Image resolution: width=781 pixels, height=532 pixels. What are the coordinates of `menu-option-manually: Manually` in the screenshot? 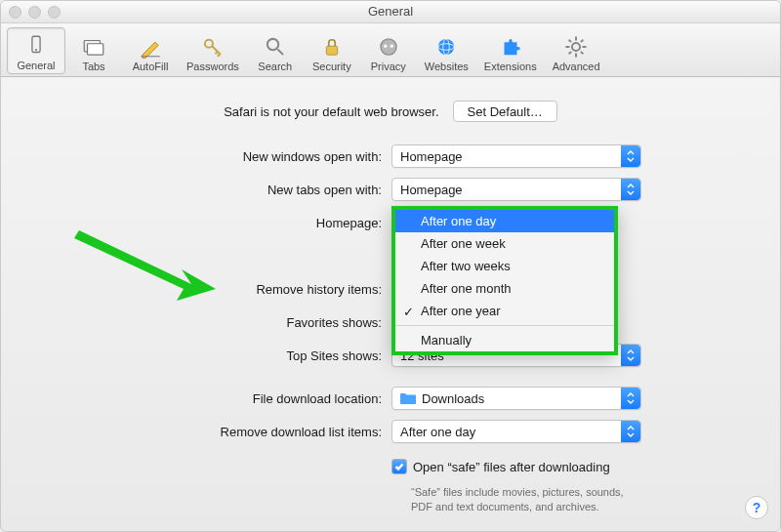 It's located at (505, 340).